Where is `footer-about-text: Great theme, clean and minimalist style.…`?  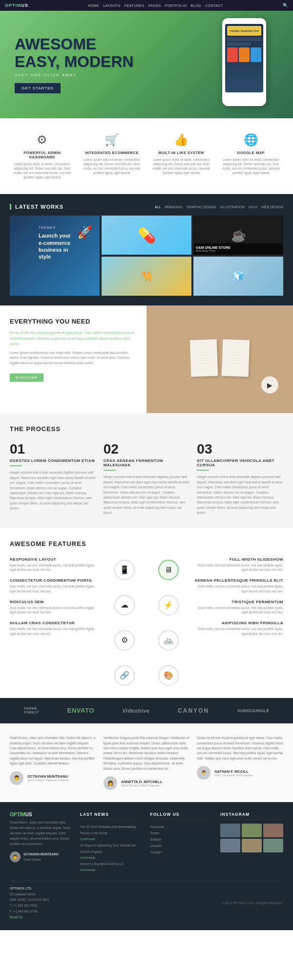 footer-about-text: Great theme, clean and minimalist style.… is located at coordinates (41, 833).